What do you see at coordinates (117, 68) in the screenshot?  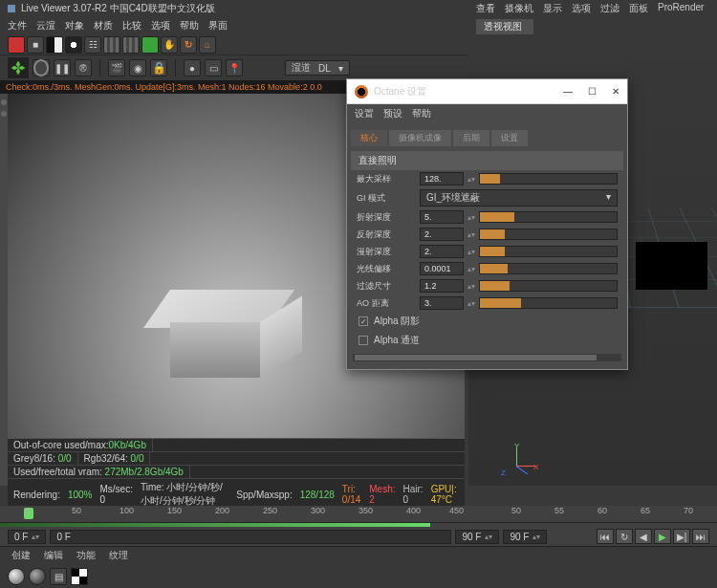 I see `clapper-icon: 🎬` at bounding box center [117, 68].